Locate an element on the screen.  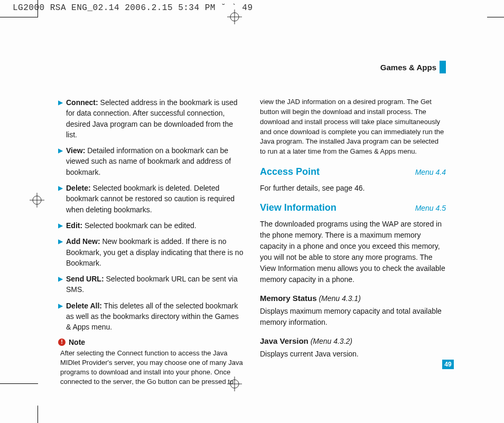
sub-heading: Java Version (Menu 4.3.2) is located at coordinates (353, 341).